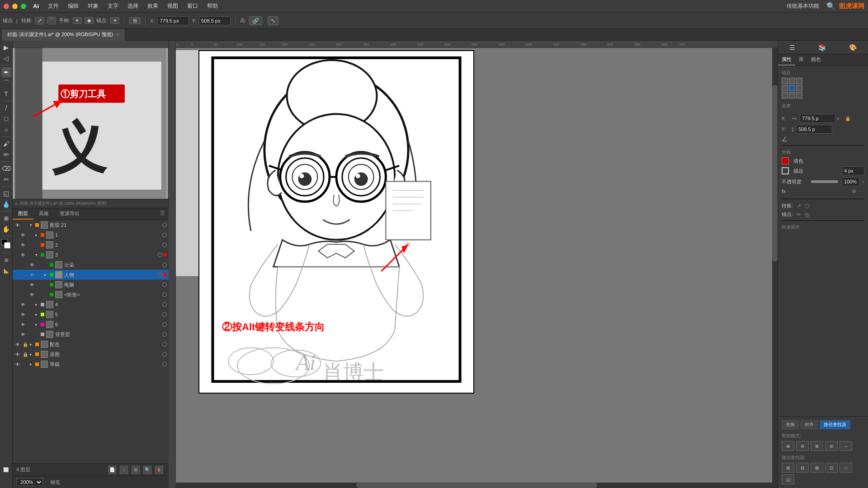 This screenshot has height=488, width=868. What do you see at coordinates (153, 6) in the screenshot?
I see `menu-effects: 效果` at bounding box center [153, 6].